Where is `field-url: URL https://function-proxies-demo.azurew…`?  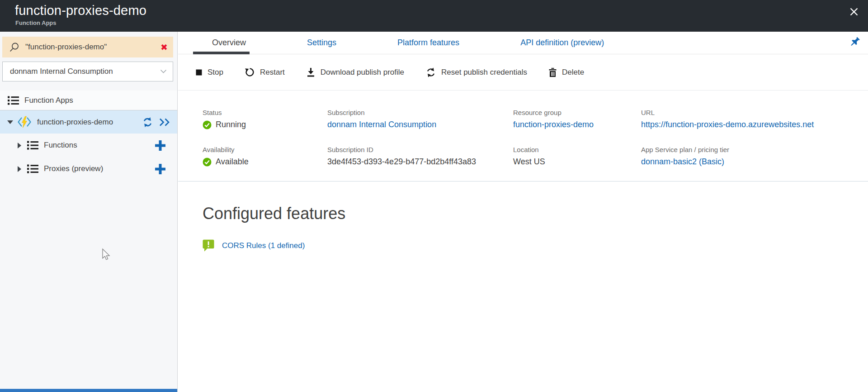 field-url: URL https://function-proxies-demo.azurew… is located at coordinates (755, 119).